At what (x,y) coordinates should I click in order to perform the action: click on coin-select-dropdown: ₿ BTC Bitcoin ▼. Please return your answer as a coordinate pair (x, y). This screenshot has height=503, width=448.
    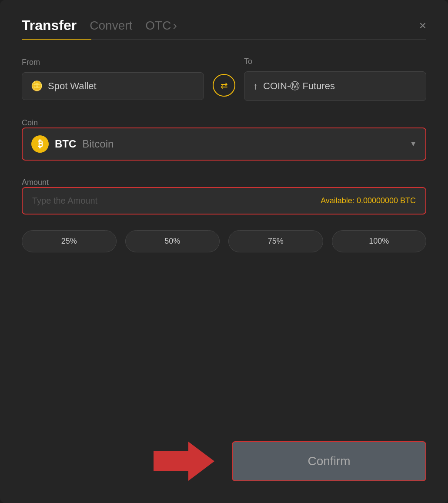
    Looking at the image, I should click on (224, 144).